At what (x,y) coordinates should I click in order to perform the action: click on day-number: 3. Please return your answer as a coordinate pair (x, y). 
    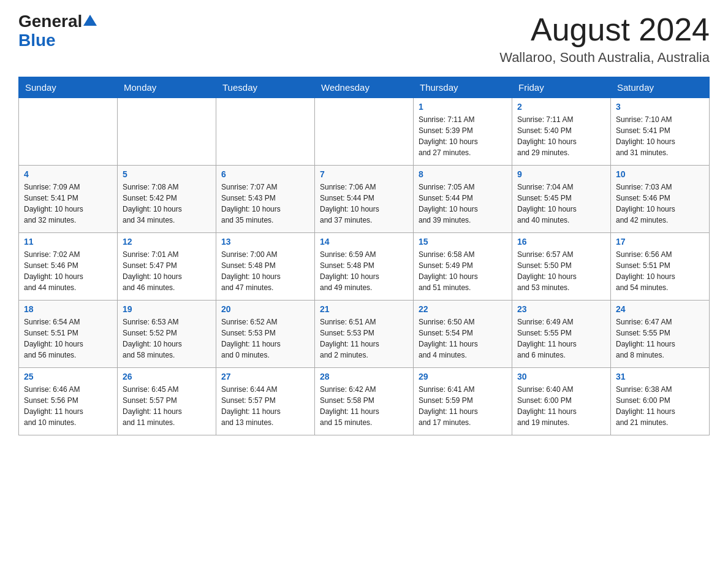
    Looking at the image, I should click on (660, 107).